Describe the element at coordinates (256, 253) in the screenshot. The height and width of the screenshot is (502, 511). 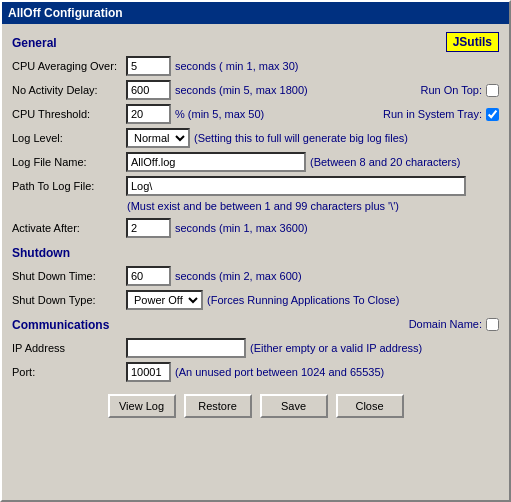
I see `shutdown-section-header: Shutdown` at that location.